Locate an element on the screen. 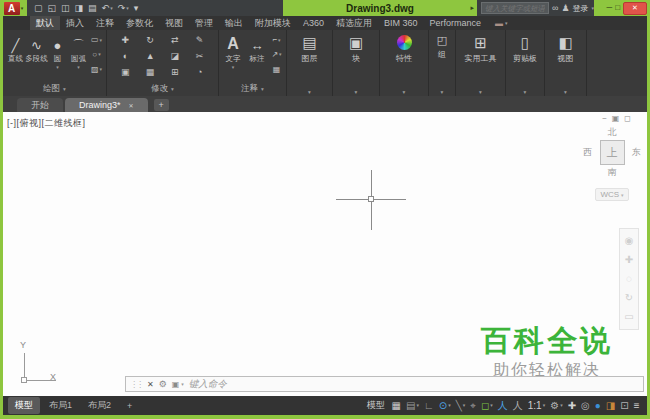 Image resolution: width=650 pixels, height=419 pixels. viewport-minimize-icon: − is located at coordinates (604, 118).